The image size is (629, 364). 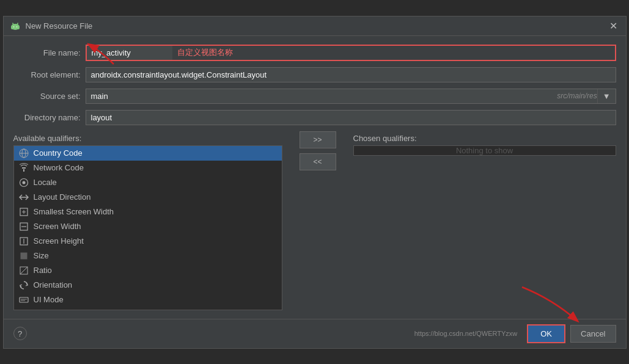 I want to click on source-set-label: Source set:, so click(x=47, y=96).